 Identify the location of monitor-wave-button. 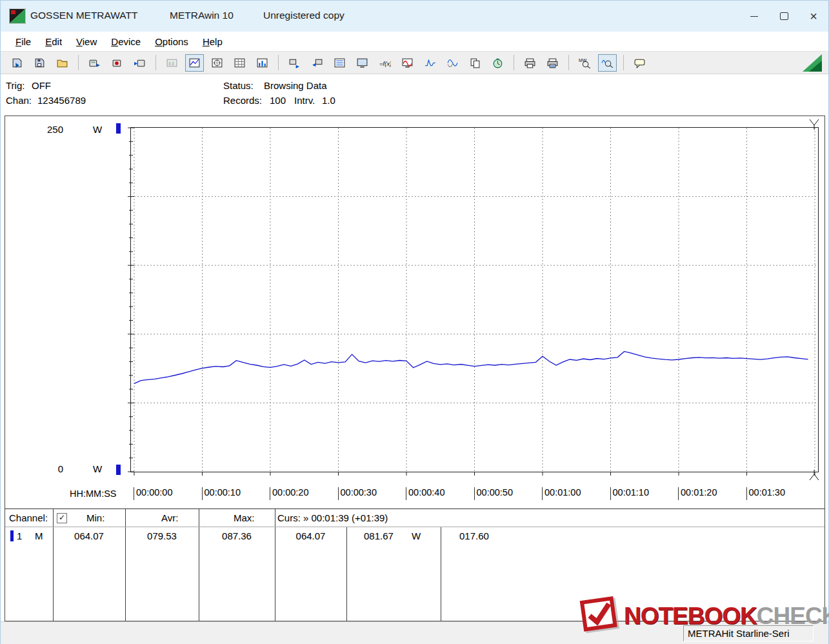
(408, 63).